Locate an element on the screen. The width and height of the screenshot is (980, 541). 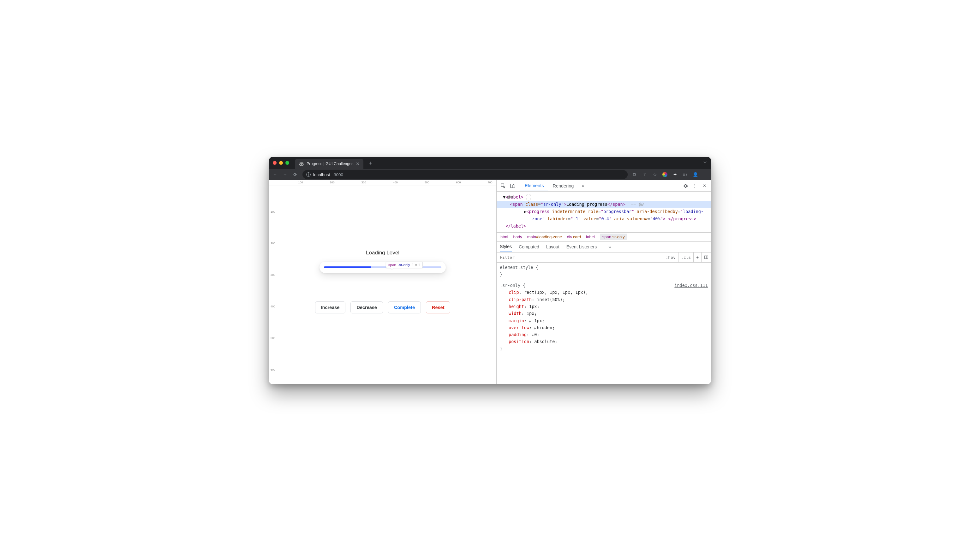
url-bar: i localhost:3000 is located at coordinates (465, 174).